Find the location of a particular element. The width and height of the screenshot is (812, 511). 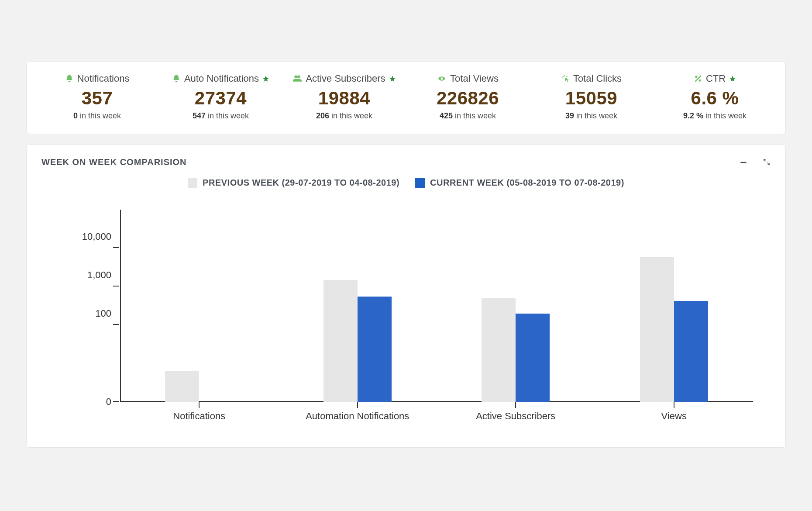

users-icon is located at coordinates (297, 79).